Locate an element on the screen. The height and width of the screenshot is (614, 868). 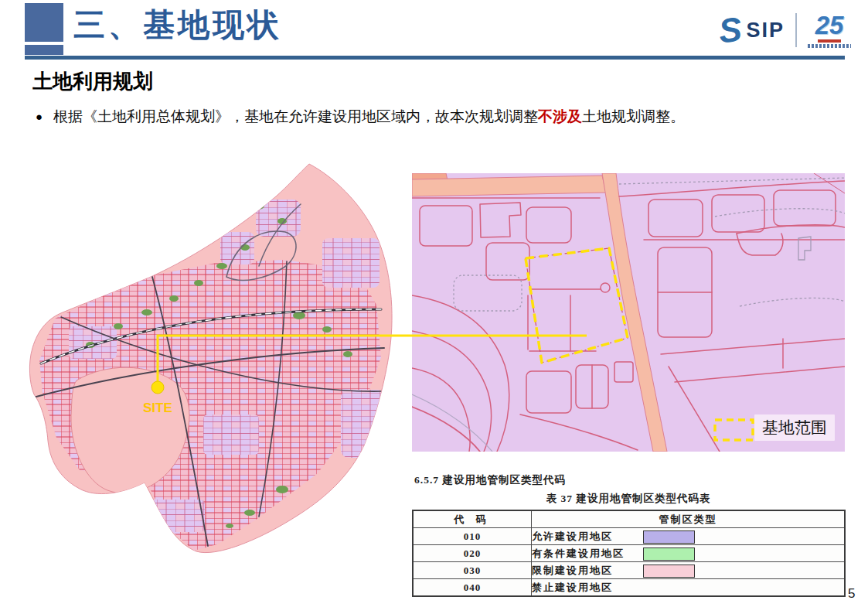
bullet-item: ● 根据《土地利用总体规划》，基地在允许建设用地区域内，故本次规划调整不涉及土地… is located at coordinates (437, 117).